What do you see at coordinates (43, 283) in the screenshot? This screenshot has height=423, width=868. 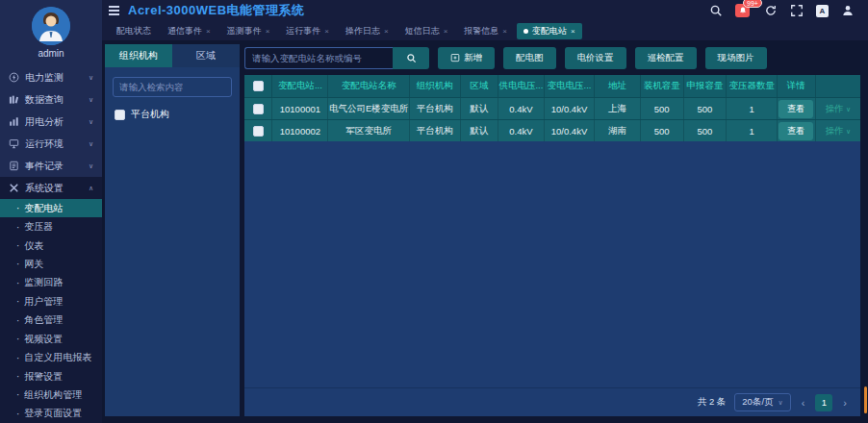 I see `subitem-label: 监测回路` at bounding box center [43, 283].